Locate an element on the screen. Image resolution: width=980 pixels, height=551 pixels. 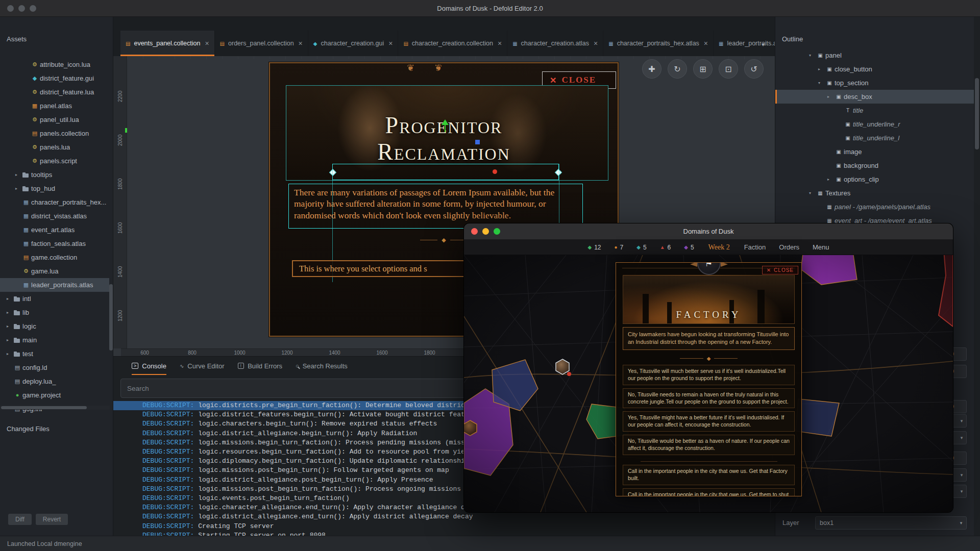
asset-tree-item: ⚙ panels.script is located at coordinates (55, 161).